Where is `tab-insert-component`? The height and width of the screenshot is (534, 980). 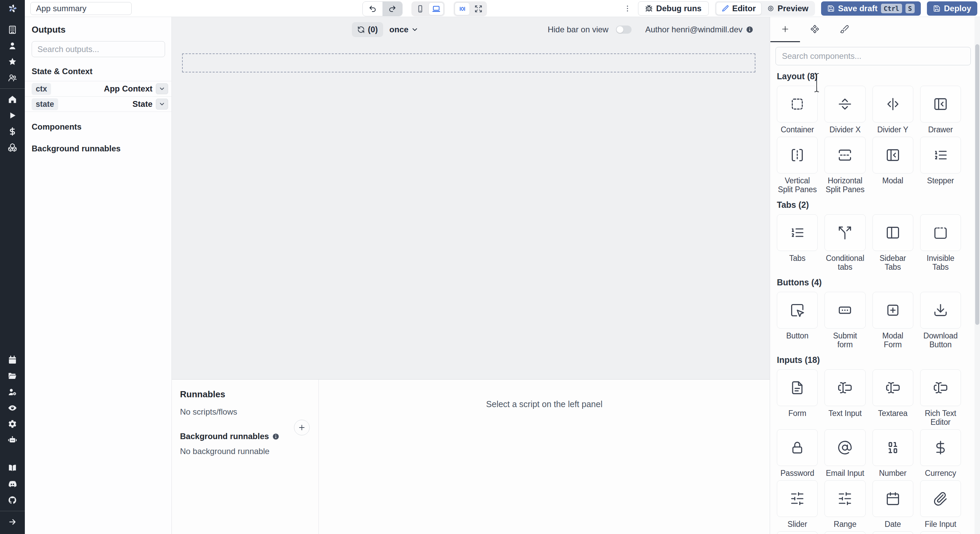
tab-insert-component is located at coordinates (785, 30).